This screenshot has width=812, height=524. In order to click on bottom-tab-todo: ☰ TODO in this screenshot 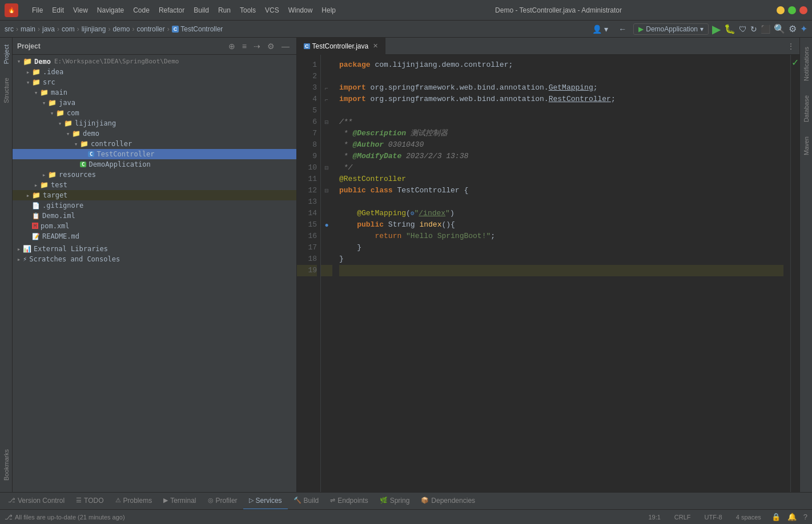, I will do `click(90, 501)`.